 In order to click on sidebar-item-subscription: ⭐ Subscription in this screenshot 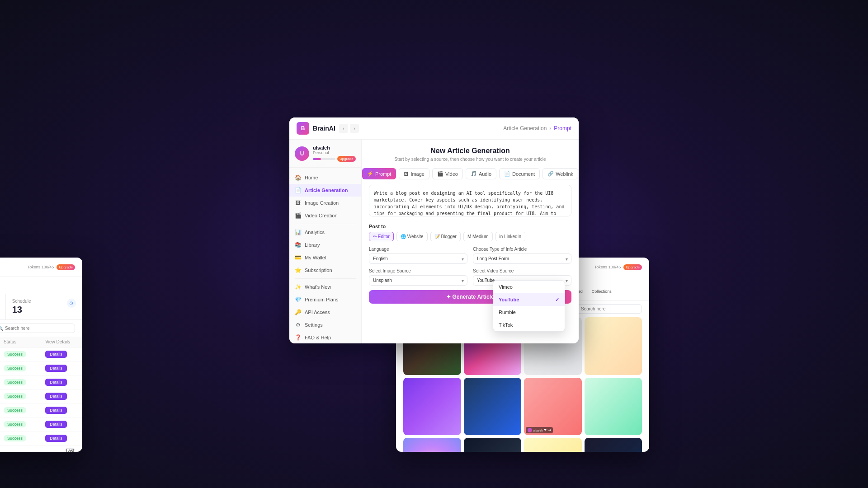, I will do `click(326, 270)`.